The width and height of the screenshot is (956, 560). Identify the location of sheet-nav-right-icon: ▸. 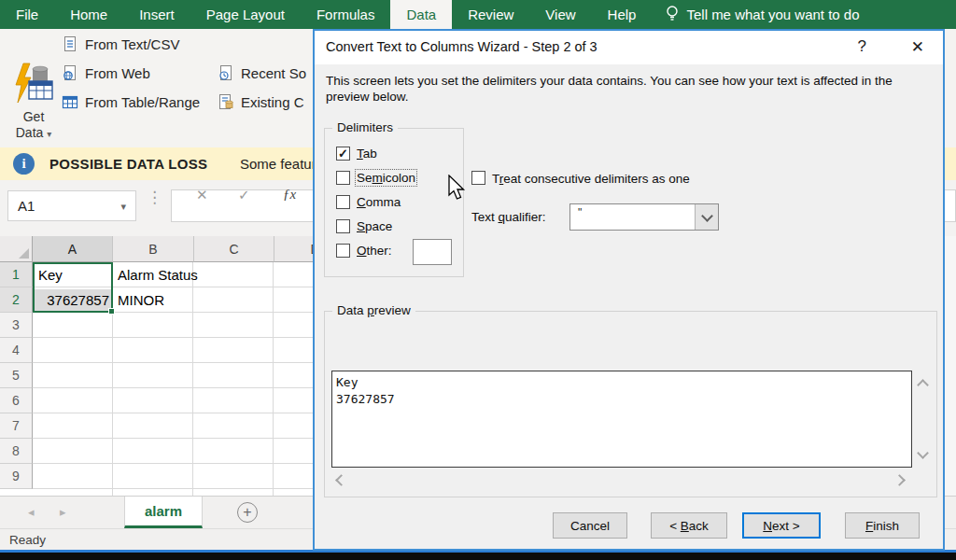
(63, 511).